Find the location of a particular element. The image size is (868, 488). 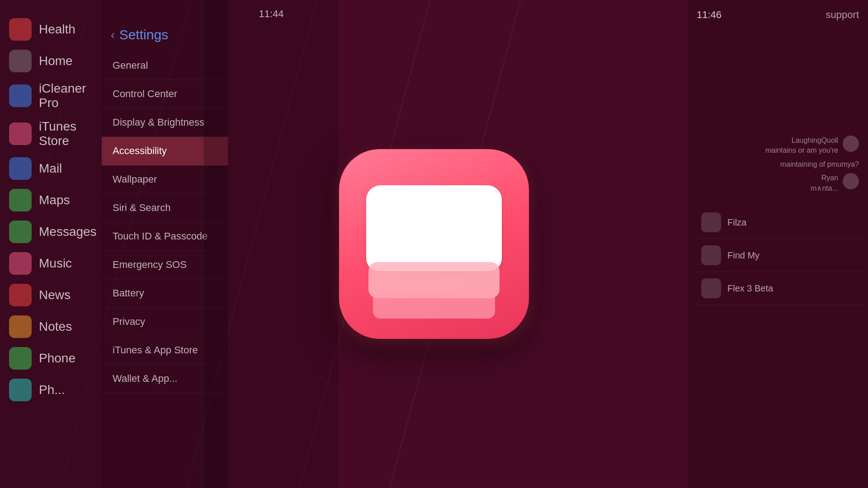

chat-username: LaughingQuoll is located at coordinates (815, 140).